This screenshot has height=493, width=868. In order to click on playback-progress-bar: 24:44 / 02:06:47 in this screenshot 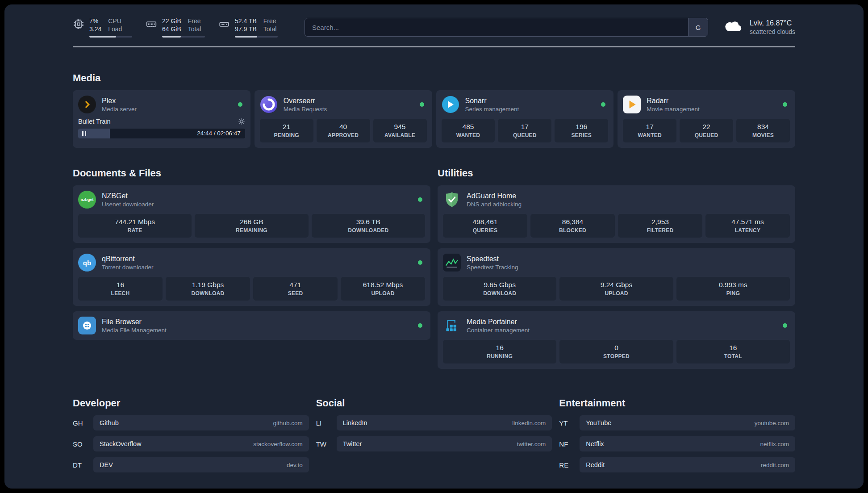, I will do `click(162, 134)`.